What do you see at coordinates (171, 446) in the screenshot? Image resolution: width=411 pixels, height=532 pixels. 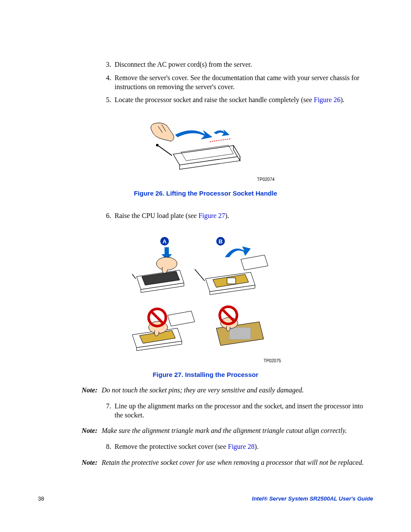 I see `step-pre: Remove the protective socket cover (see` at bounding box center [171, 446].